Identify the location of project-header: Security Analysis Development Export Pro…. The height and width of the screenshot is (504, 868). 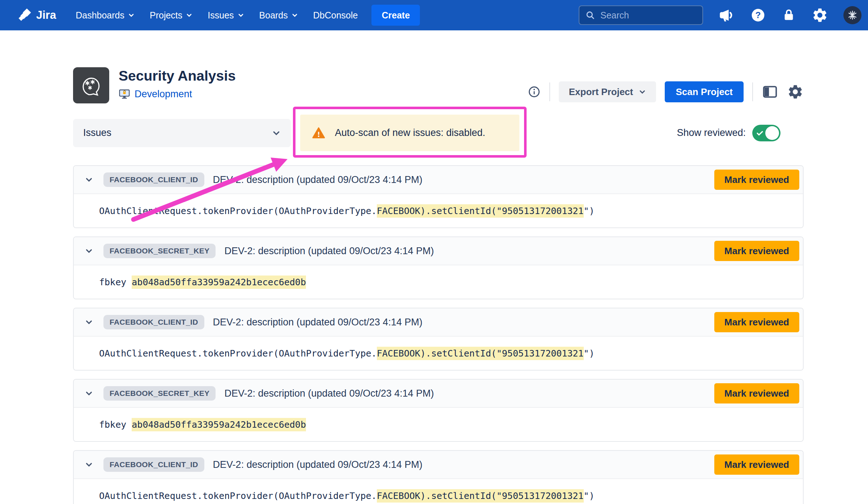
(438, 85).